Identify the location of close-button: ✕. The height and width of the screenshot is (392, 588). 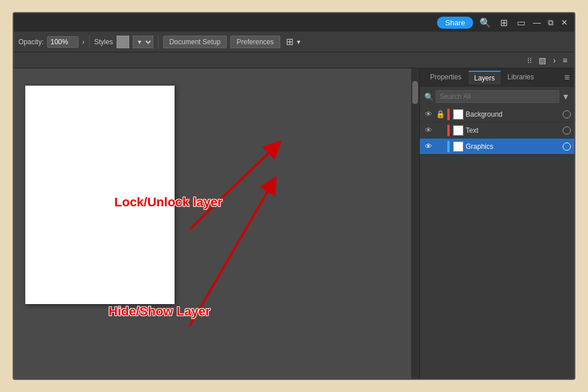
(564, 22).